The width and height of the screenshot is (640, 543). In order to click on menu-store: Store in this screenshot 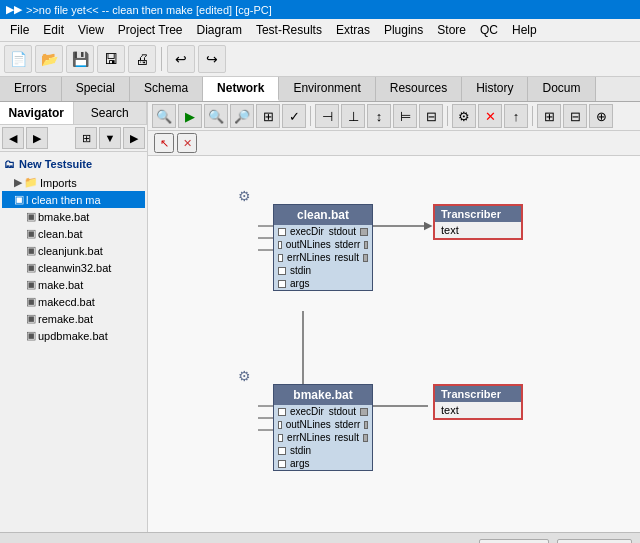, I will do `click(452, 30)`.